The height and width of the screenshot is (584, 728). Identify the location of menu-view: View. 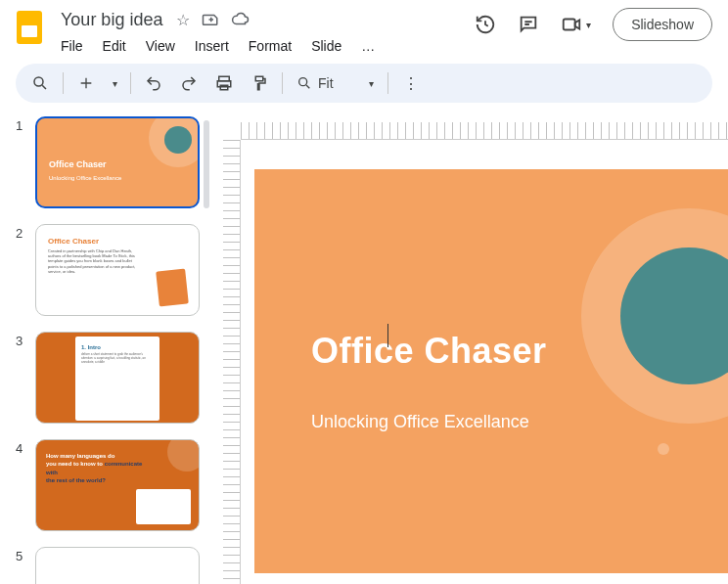
(160, 46).